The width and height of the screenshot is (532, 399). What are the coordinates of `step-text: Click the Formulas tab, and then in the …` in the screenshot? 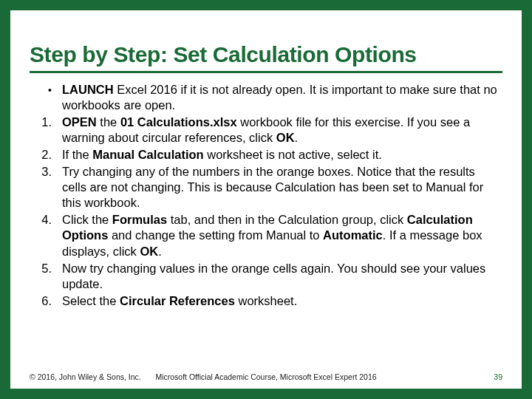 It's located at (282, 235).